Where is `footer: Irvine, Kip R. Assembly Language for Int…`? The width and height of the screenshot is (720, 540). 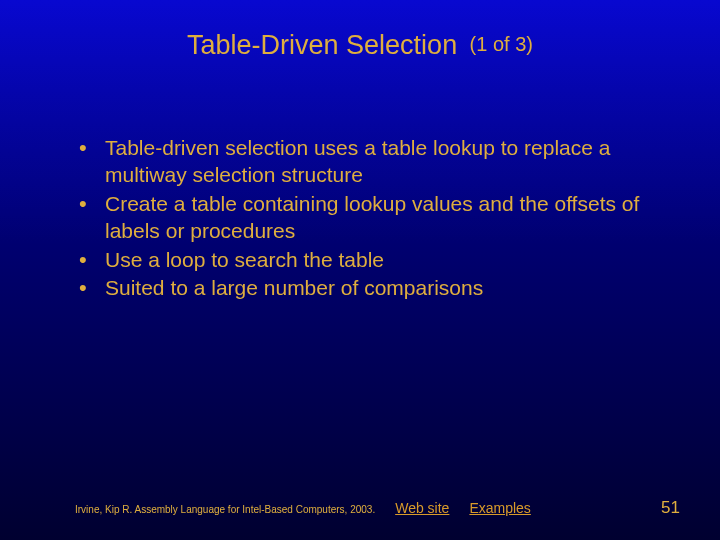 footer: Irvine, Kip R. Assembly Language for Int… is located at coordinates (378, 508).